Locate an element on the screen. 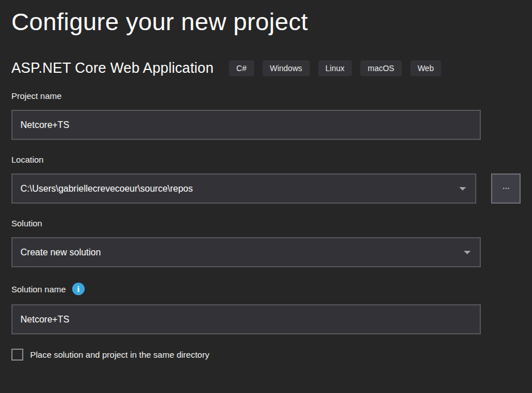 The image size is (532, 393). same-directory-label: Place solution and project in the same d… is located at coordinates (119, 355).